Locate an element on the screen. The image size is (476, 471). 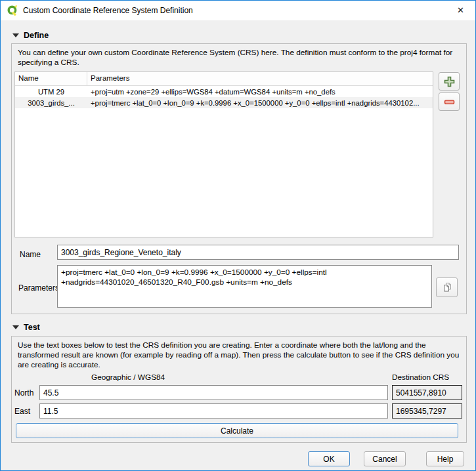
column-header-parameters: Parameters is located at coordinates (260, 79).